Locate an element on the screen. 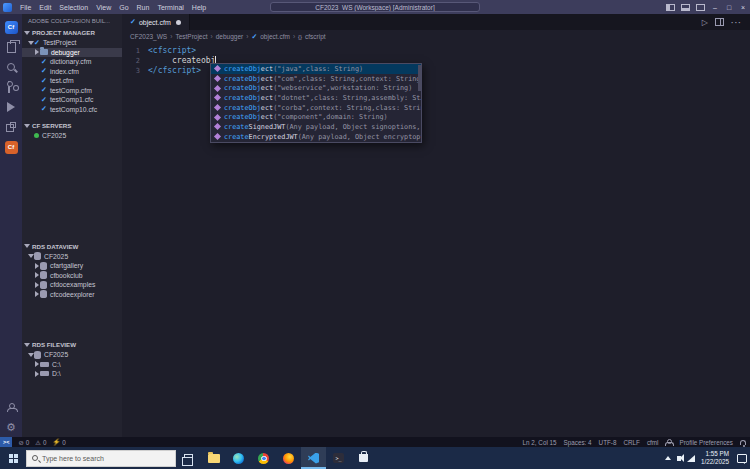  menu-help: Help is located at coordinates (199, 8).